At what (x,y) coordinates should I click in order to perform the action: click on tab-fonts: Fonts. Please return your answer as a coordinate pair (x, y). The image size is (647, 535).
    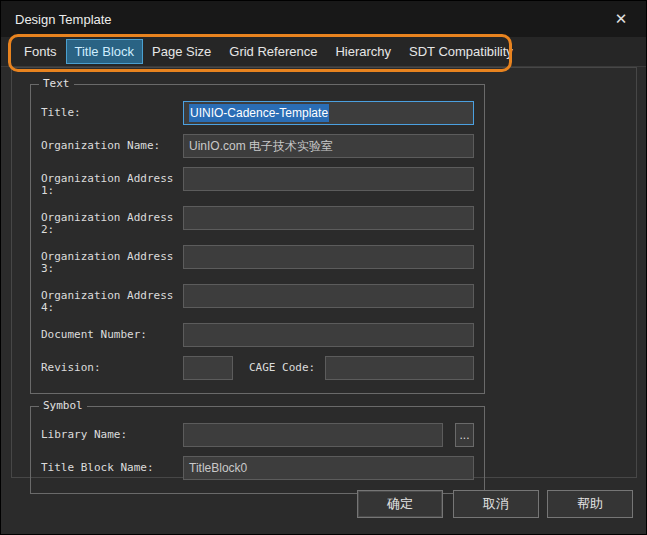
    Looking at the image, I should click on (40, 52).